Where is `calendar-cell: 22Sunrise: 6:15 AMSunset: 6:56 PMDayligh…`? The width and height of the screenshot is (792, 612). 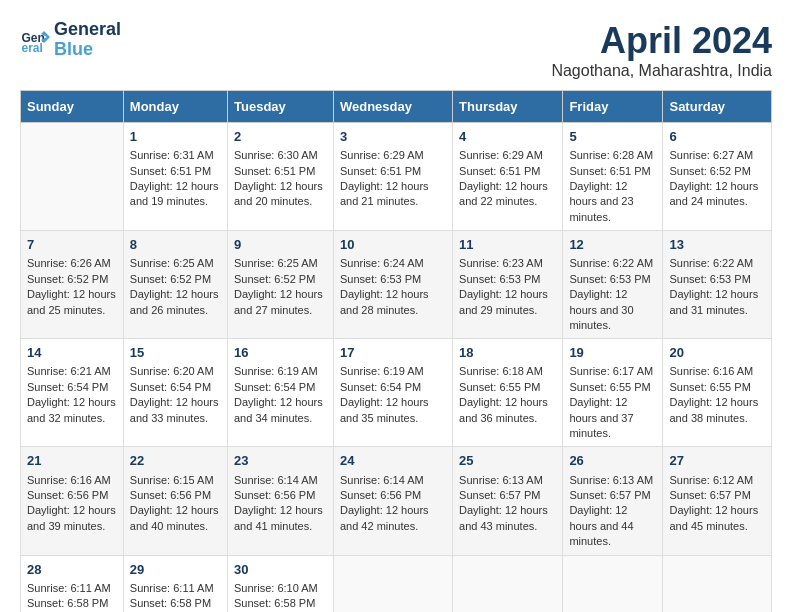
calendar-cell: 22Sunrise: 6:15 AMSunset: 6:56 PMDayligh… is located at coordinates (175, 501).